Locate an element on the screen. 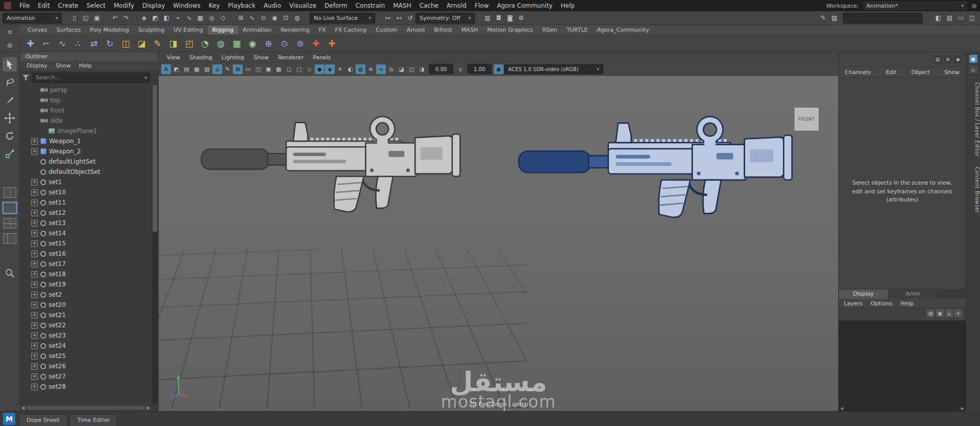 The image size is (980, 426). menubar-item: Modify is located at coordinates (124, 6).